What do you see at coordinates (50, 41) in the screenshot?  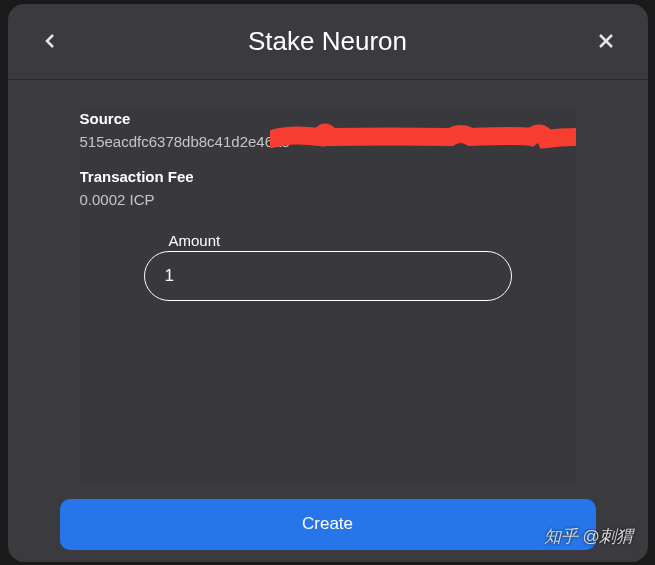 I see `chevron-left-icon` at bounding box center [50, 41].